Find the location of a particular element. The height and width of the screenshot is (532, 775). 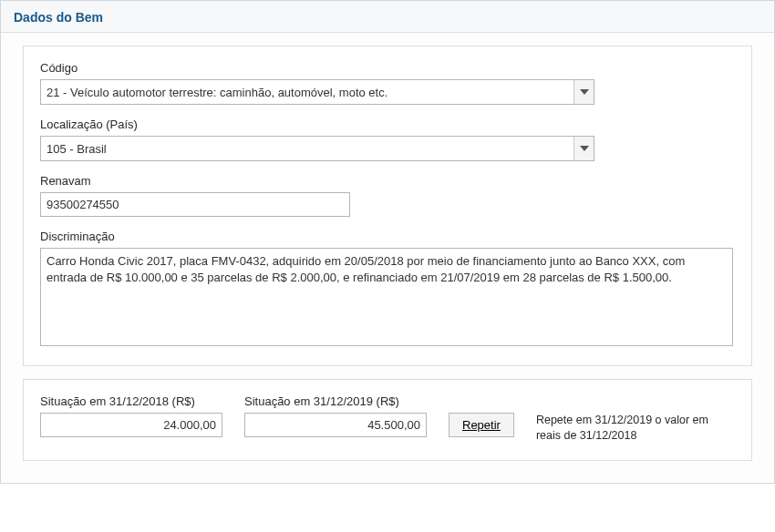

discriminacao-label: Discriminação is located at coordinates (388, 237).